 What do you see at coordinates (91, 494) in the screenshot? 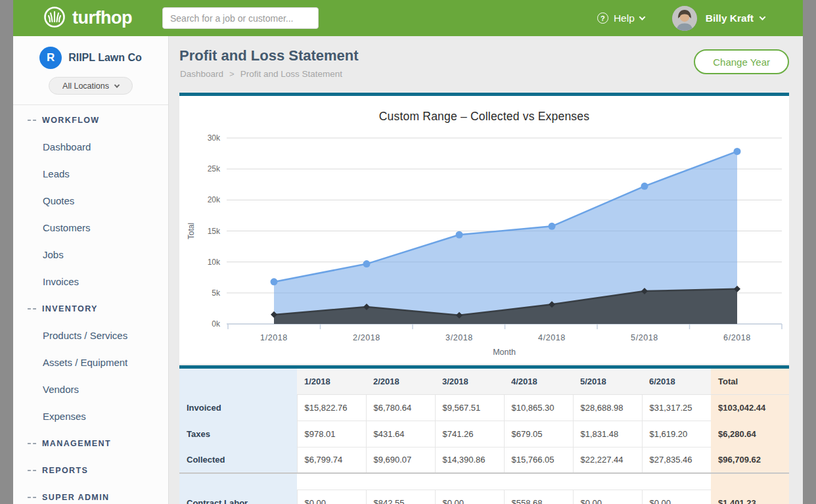
I see `sidebar-section-super-admin: SUPER ADMIN` at bounding box center [91, 494].